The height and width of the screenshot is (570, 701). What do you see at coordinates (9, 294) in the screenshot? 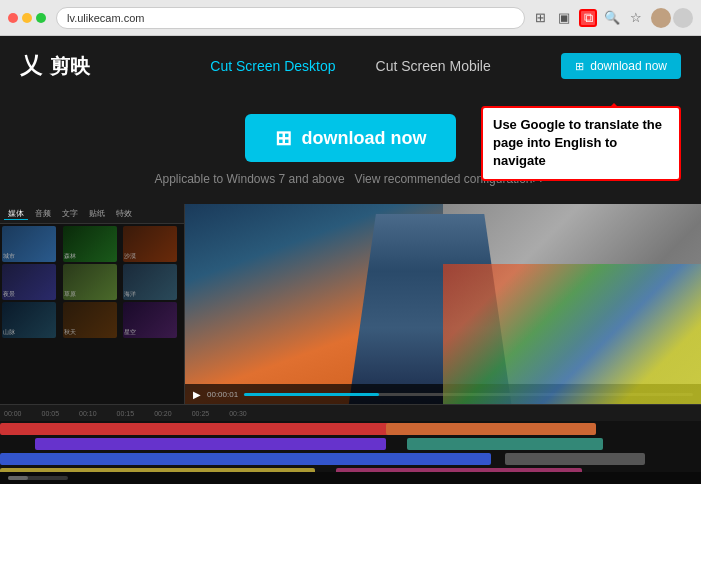
I see `thumb-label-4: 夜景` at bounding box center [9, 294].